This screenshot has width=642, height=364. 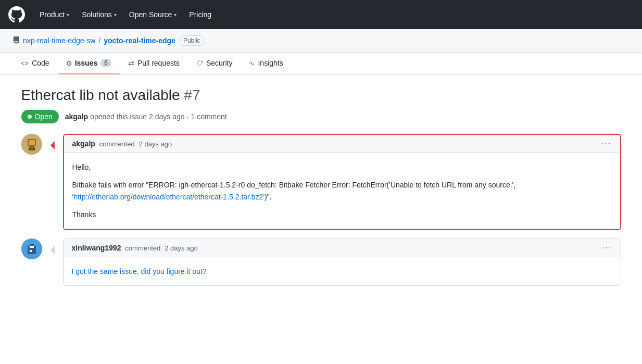 I want to click on nav-product-chevron: ▾, so click(x=68, y=15).